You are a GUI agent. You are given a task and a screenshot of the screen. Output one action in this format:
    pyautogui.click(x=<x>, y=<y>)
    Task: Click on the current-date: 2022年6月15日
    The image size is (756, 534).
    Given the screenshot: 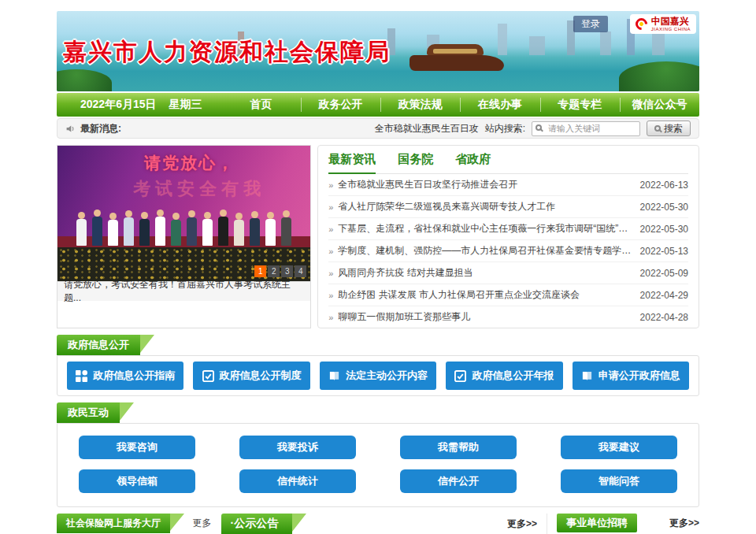 What is the action you would take?
    pyautogui.click(x=118, y=105)
    